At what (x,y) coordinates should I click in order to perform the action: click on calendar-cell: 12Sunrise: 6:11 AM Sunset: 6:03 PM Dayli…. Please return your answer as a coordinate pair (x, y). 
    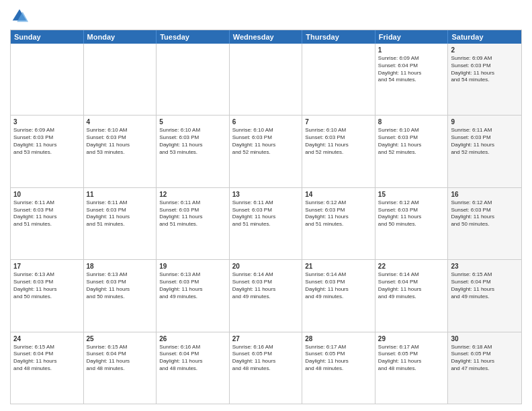
    Looking at the image, I should click on (193, 224).